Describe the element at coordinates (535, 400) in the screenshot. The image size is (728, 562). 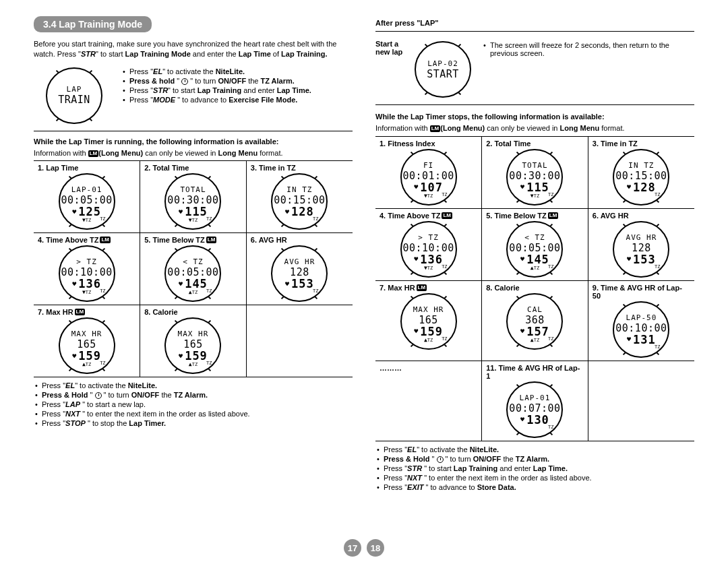
I see `grid-cell: 11. Time & AVG HR of Lap-1 LAP-01 00:07:…` at that location.